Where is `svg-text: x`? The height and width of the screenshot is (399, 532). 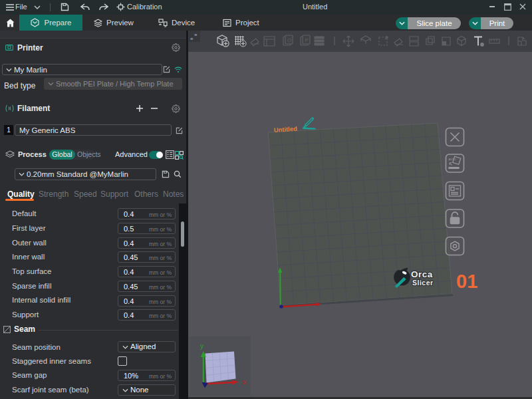
svg-text: x is located at coordinates (245, 382).